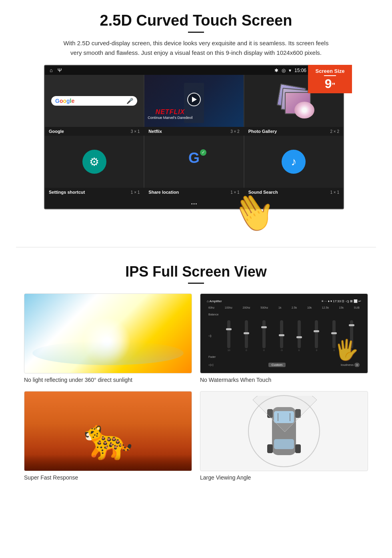  What do you see at coordinates (194, 131) in the screenshot?
I see `app-labels-row-top: Google 3 × 1 Netflix 3 × 2 Photo Gallery…` at bounding box center [194, 131].